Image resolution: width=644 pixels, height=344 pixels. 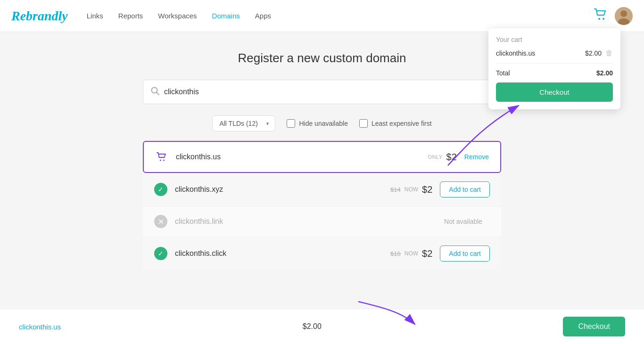 What do you see at coordinates (601, 16) in the screenshot?
I see `cart-icon` at bounding box center [601, 16].